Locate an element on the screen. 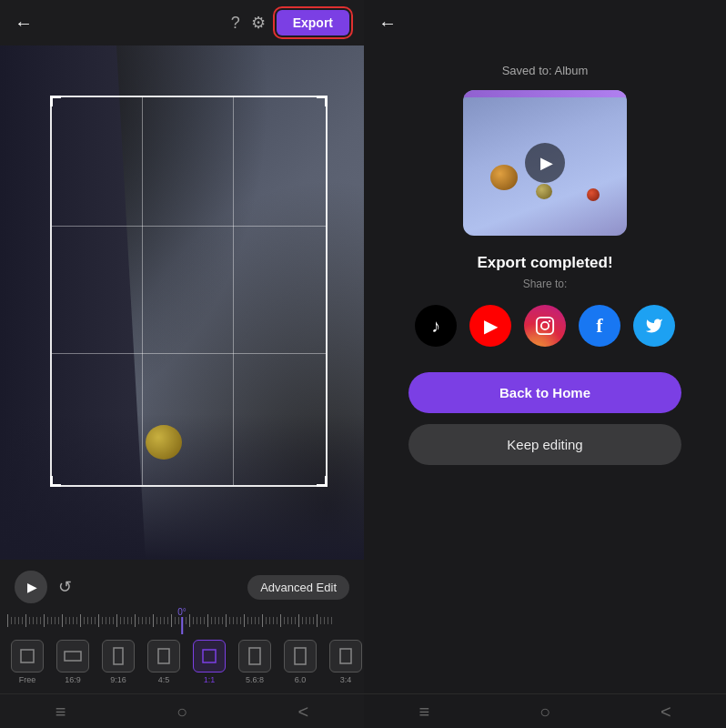 The image size is (726, 728). ratio-label-6.0: 6.0 is located at coordinates (300, 680).